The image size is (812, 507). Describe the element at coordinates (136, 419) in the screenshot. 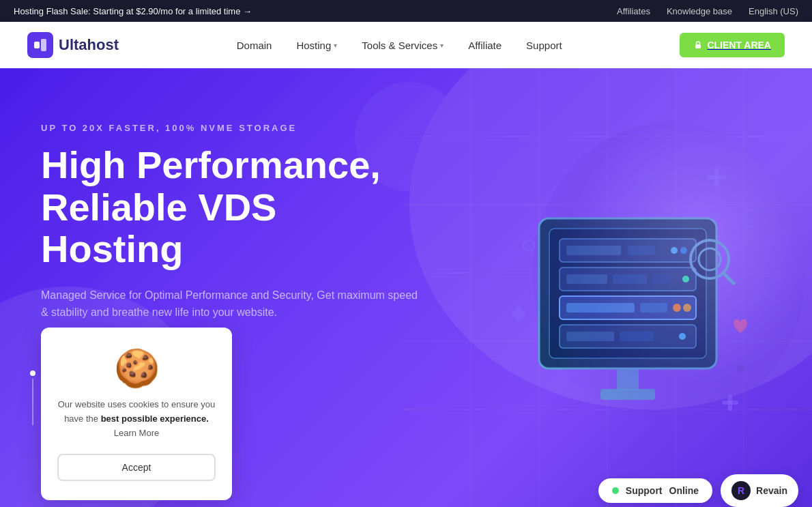

I see `cookie-text: Our website uses cookies to ensure you h…` at that location.